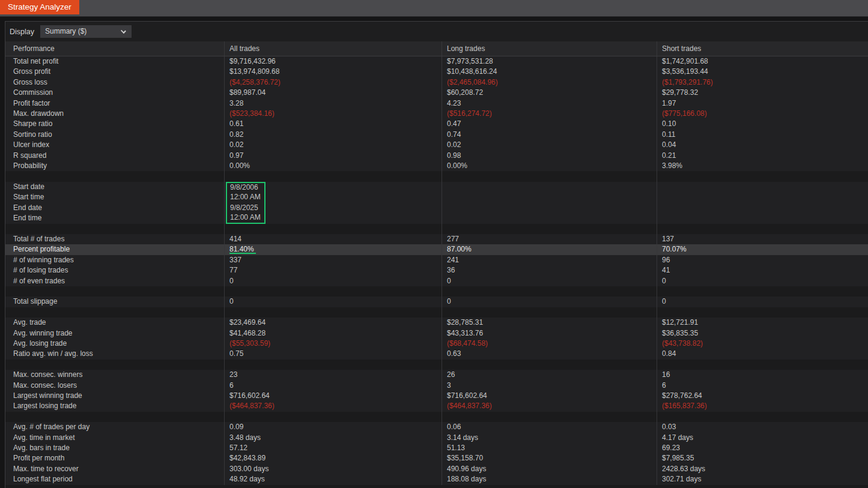 The width and height of the screenshot is (868, 488). I want to click on metric-name: Avg. losing trade, so click(40, 343).